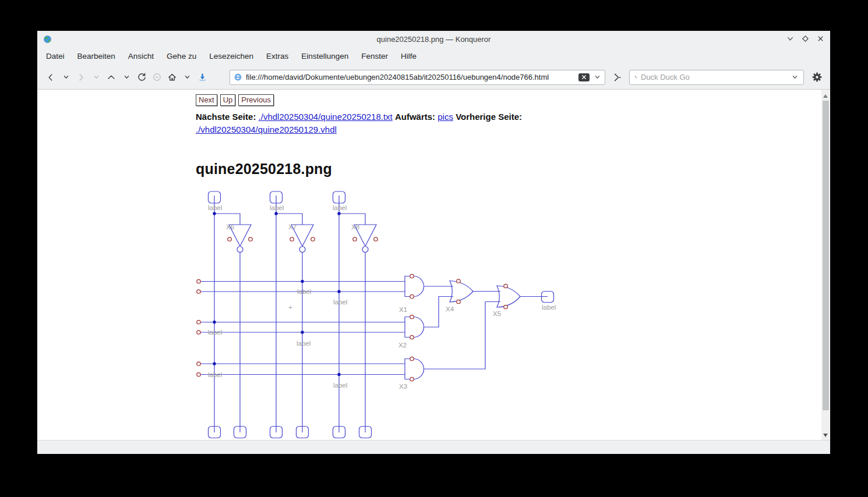 Image resolution: width=868 pixels, height=497 pixels. Describe the element at coordinates (172, 77) in the screenshot. I see `home-icon` at that location.